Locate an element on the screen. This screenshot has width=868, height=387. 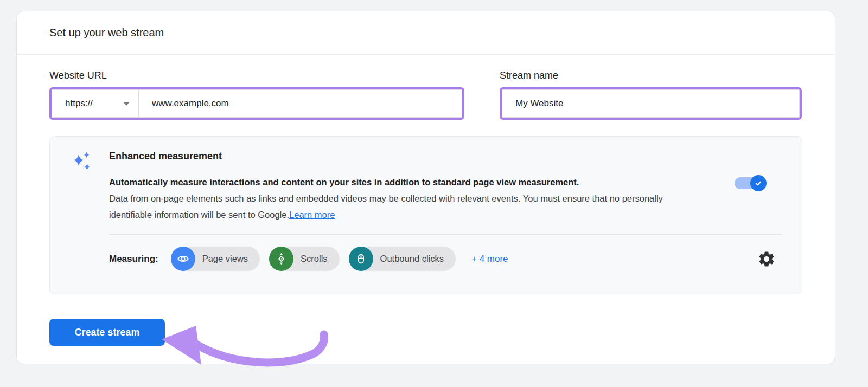
checkmark-icon is located at coordinates (758, 183).